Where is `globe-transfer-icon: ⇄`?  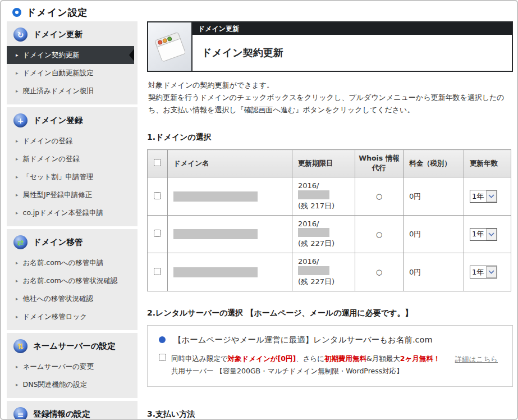 globe-transfer-icon: ⇄ is located at coordinates (20, 243).